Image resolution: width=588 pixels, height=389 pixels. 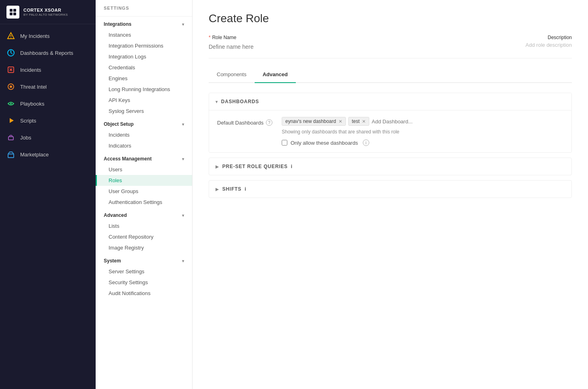 I want to click on nav-label-incidents: Incidents, so click(x=31, y=70).